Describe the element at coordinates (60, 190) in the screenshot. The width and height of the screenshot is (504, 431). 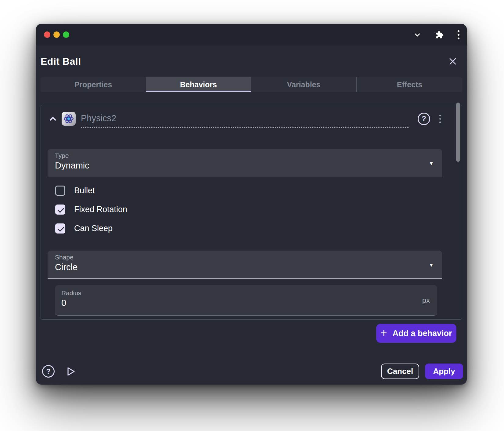
I see `checkbox-unchecked-icon` at that location.